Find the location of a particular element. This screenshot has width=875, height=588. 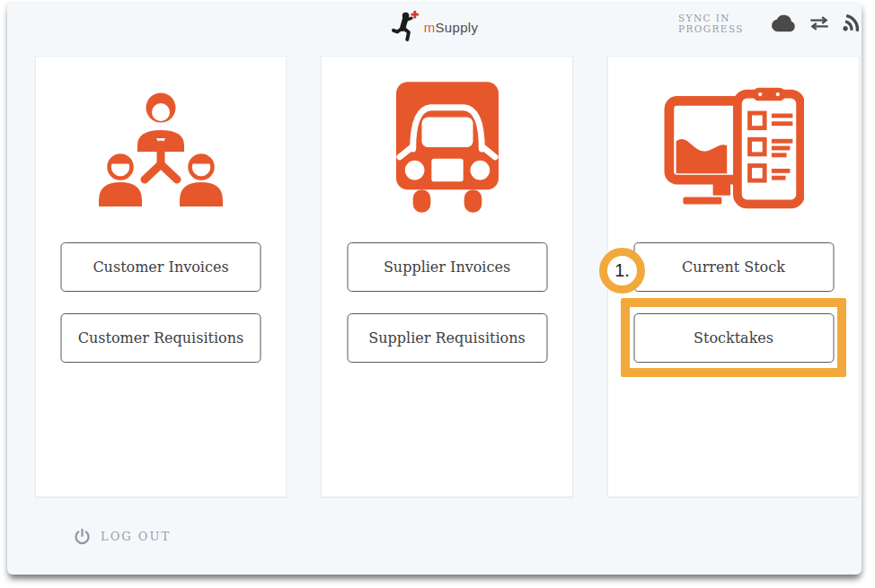

monitor-clipboard-icon is located at coordinates (733, 148).